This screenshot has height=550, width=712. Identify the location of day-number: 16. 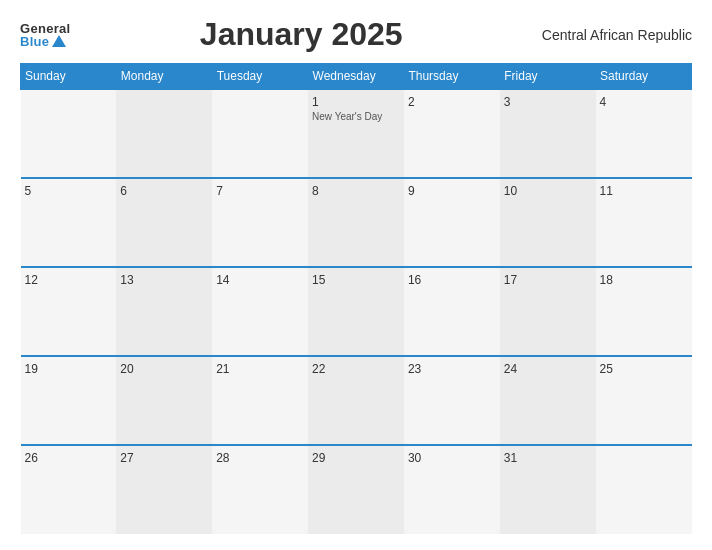
(452, 280).